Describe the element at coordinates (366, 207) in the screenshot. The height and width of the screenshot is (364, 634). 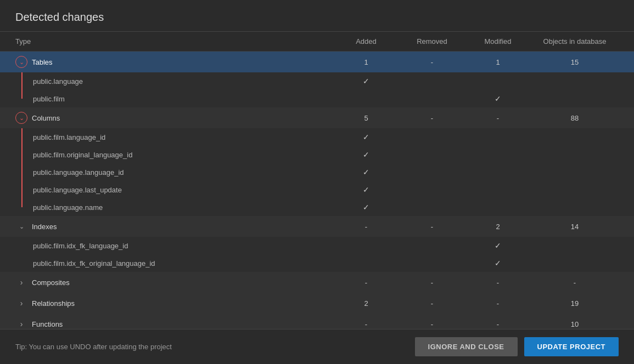
I see `sub-added-columns-4: ✓` at that location.